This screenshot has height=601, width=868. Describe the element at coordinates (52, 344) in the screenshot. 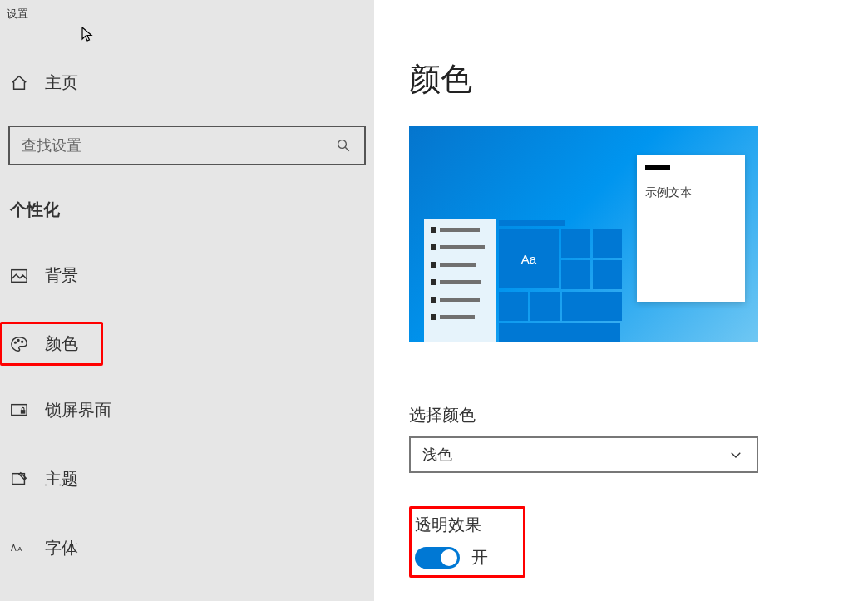

I see `sidebar-item-colors: 颜色` at that location.